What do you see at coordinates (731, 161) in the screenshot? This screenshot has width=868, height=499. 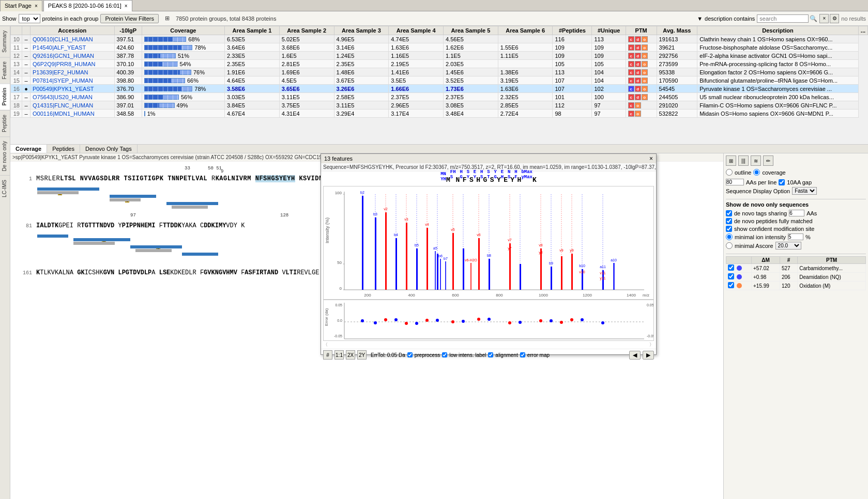 I see `view-btn-1: ⊞` at bounding box center [731, 161].